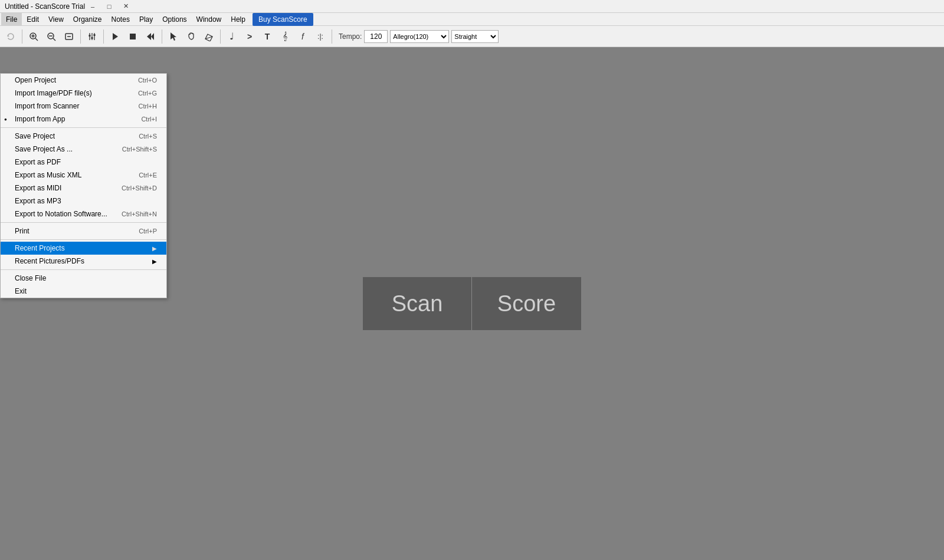 The width and height of the screenshot is (944, 560). I want to click on tempo-area: Tempo: Allegro(120) Andante(76) Moderato…, so click(419, 37).